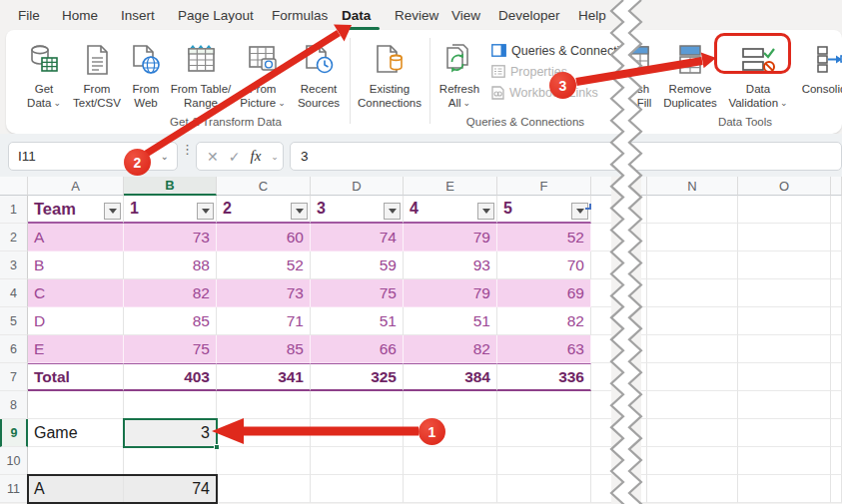 This screenshot has height=504, width=842. Describe the element at coordinates (170, 321) in the screenshot. I see `table-cell: 85` at that location.